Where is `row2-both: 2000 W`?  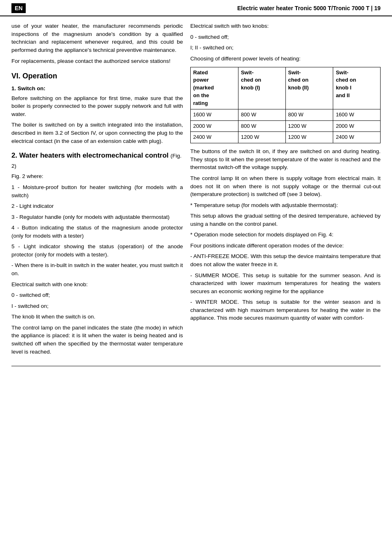 row2-both: 2000 W is located at coordinates (357, 126).